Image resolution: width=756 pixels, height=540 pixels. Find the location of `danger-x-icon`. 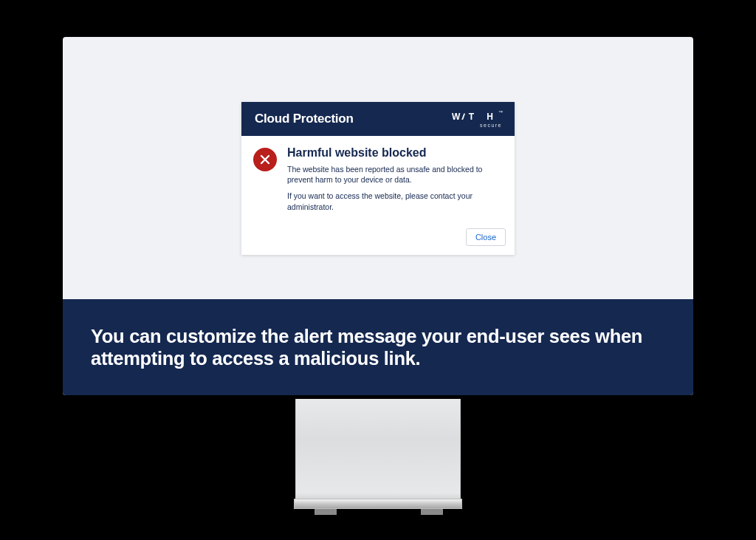

danger-x-icon is located at coordinates (265, 160).